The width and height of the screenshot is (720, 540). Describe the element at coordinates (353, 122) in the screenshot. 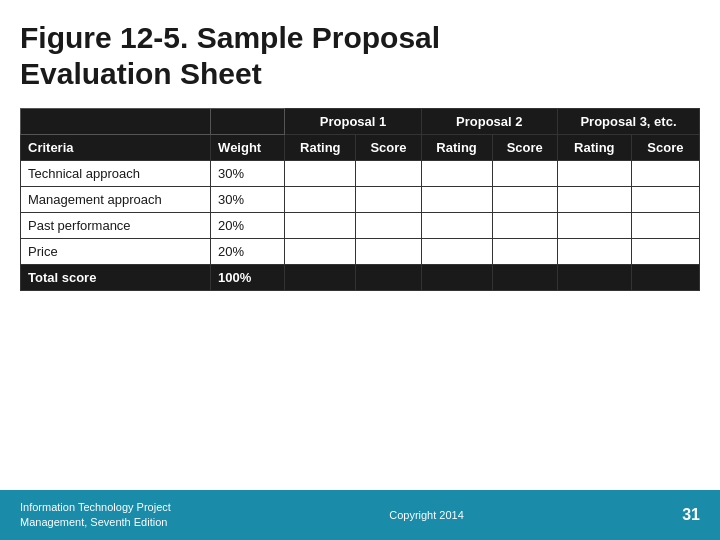

I see `header-proposal1: Proposal 1` at that location.